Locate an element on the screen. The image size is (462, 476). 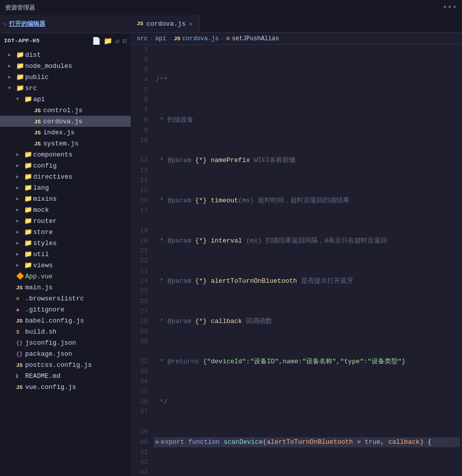
breadcrumb-func-icon: ⚙ is located at coordinates (228, 38).